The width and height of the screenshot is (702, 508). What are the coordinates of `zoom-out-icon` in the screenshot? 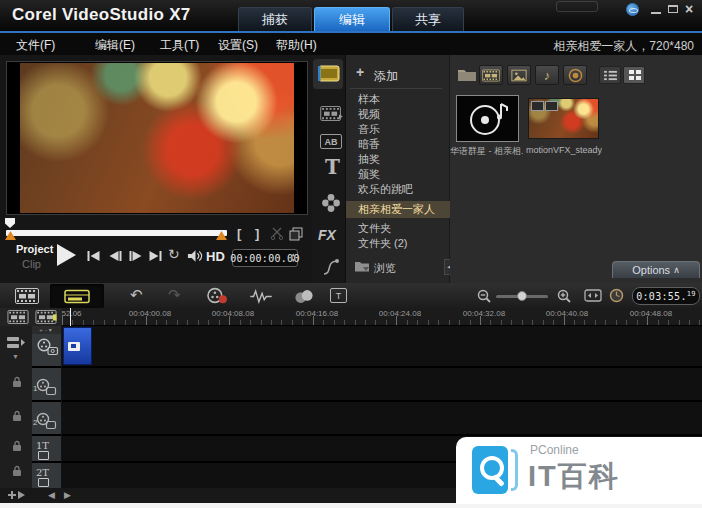 It's located at (484, 296).